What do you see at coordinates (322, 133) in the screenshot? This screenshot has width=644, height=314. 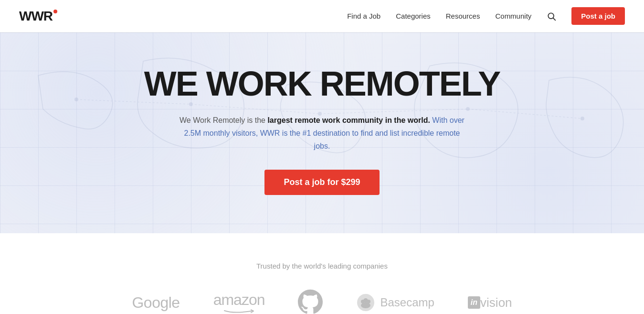 I see `hero-subtext: We Work Remotely is the largest remote w…` at bounding box center [322, 133].